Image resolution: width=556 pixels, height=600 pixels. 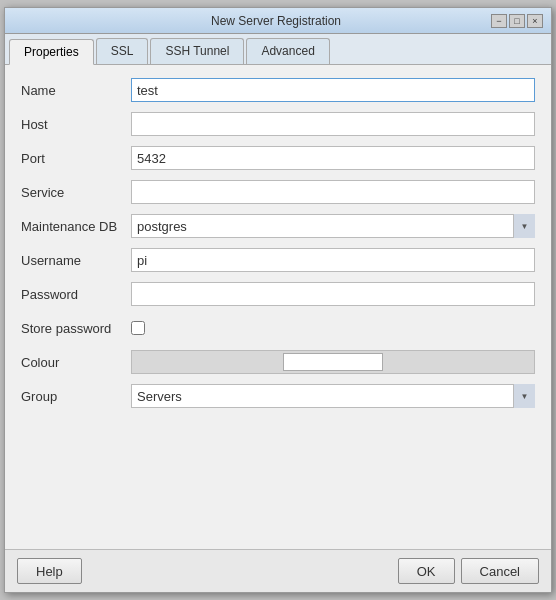 What do you see at coordinates (278, 396) in the screenshot?
I see `group-row: Group Servers` at bounding box center [278, 396].